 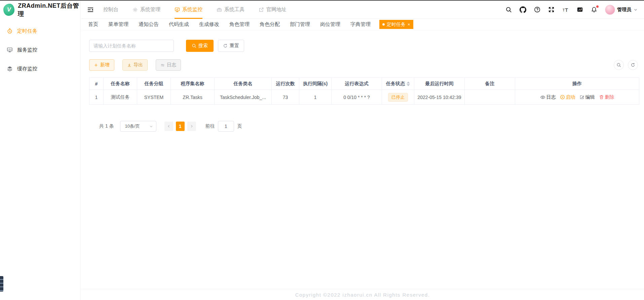 I want to click on edit-icon, so click(x=582, y=97).